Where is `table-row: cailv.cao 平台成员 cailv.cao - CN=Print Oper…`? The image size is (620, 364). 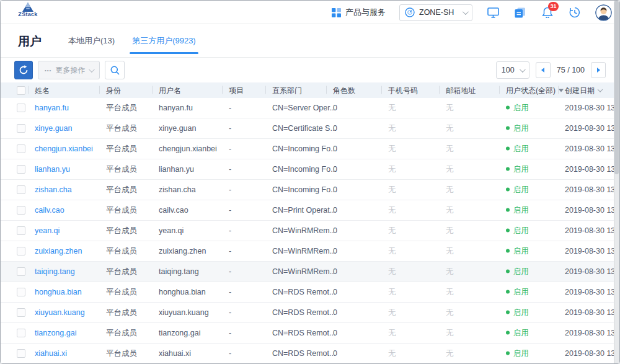
table-row: cailv.cao 平台成员 cailv.cao - CN=Print Oper… is located at coordinates (310, 211).